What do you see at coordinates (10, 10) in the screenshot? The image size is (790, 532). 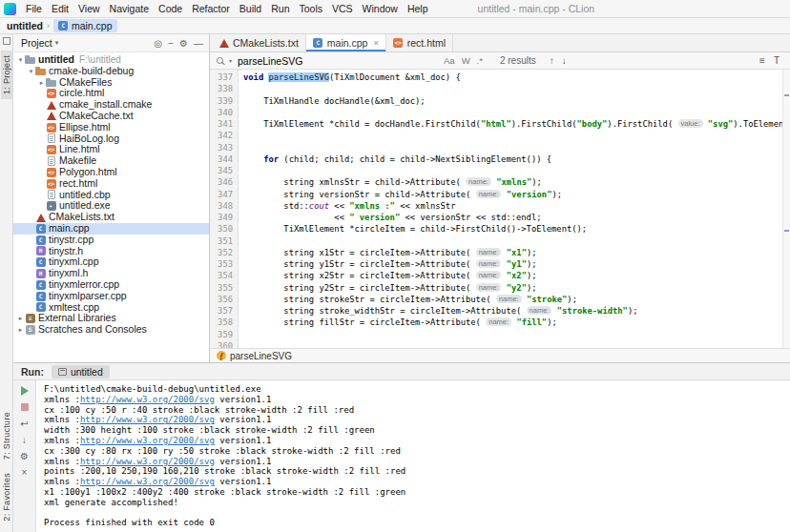 I see `clion-logo-icon` at bounding box center [10, 10].